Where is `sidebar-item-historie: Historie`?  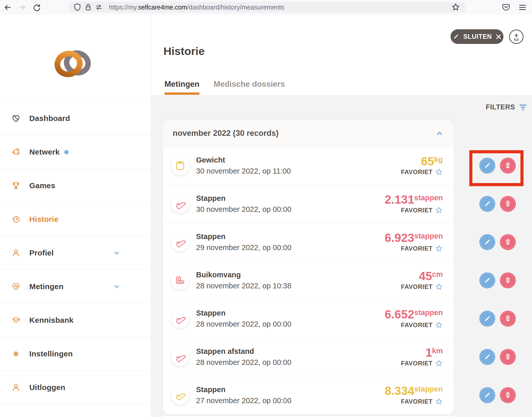 sidebar-item-historie: Historie is located at coordinates (76, 219).